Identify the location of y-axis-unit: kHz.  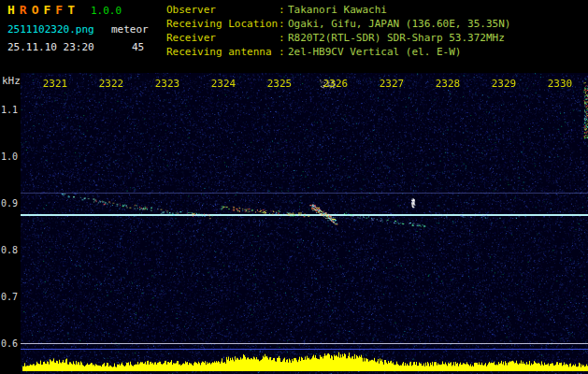
(11, 80).